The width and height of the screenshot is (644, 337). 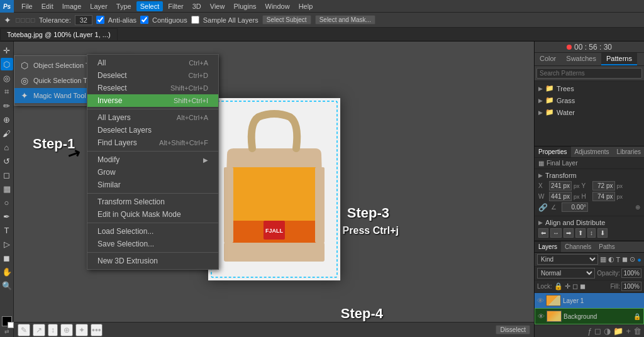 What do you see at coordinates (153, 101) in the screenshot?
I see `ctx-inverse: Inverse Shift+Ctrl+I` at bounding box center [153, 101].